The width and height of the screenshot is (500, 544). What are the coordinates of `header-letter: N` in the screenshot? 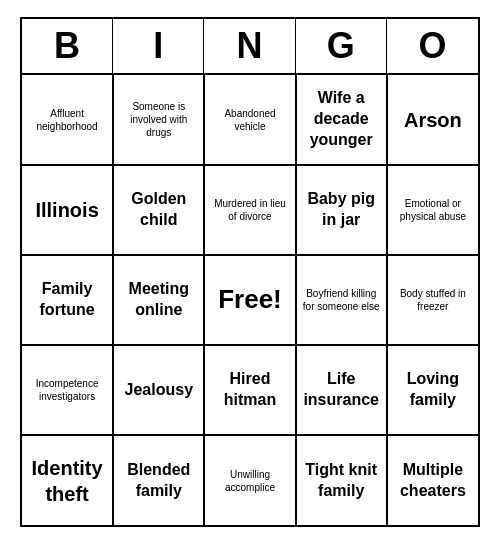 It's located at (250, 46).